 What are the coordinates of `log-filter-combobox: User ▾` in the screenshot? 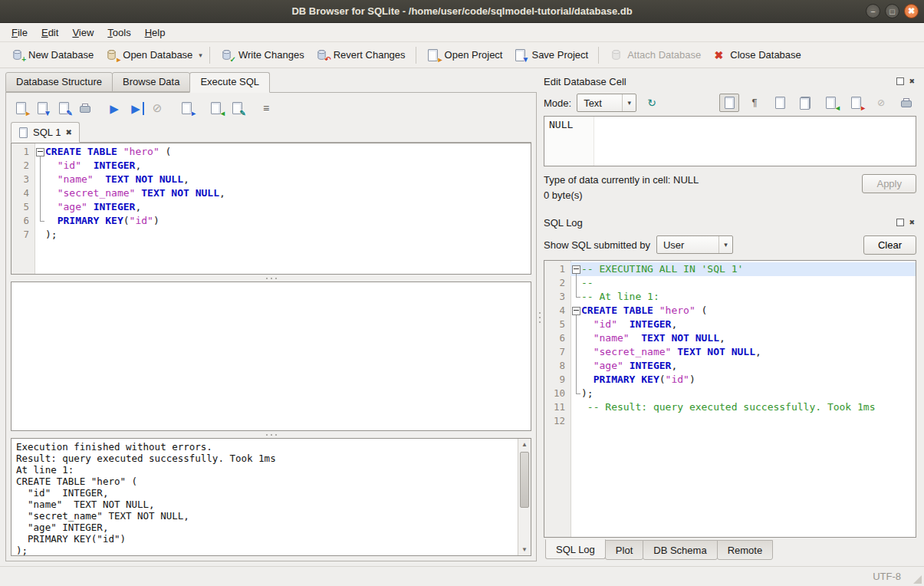 It's located at (695, 245).